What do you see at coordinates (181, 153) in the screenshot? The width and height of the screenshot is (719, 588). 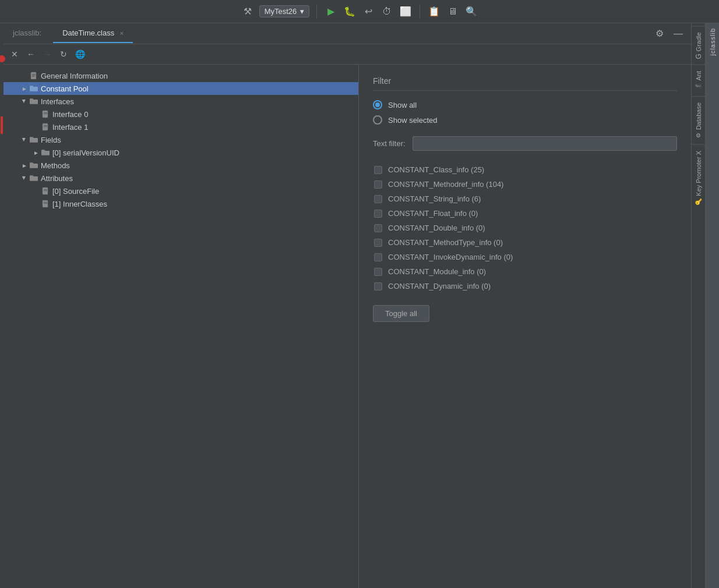 I see `tree-item-serial-version-uid: ► [0] serialVersionUID` at bounding box center [181, 153].